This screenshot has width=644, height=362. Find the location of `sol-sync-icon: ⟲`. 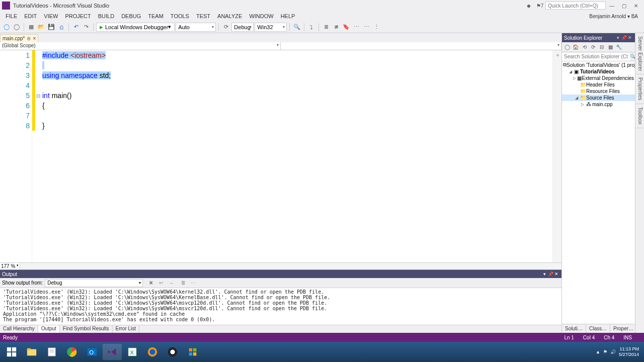

sol-sync-icon: ⟲ is located at coordinates (585, 47).